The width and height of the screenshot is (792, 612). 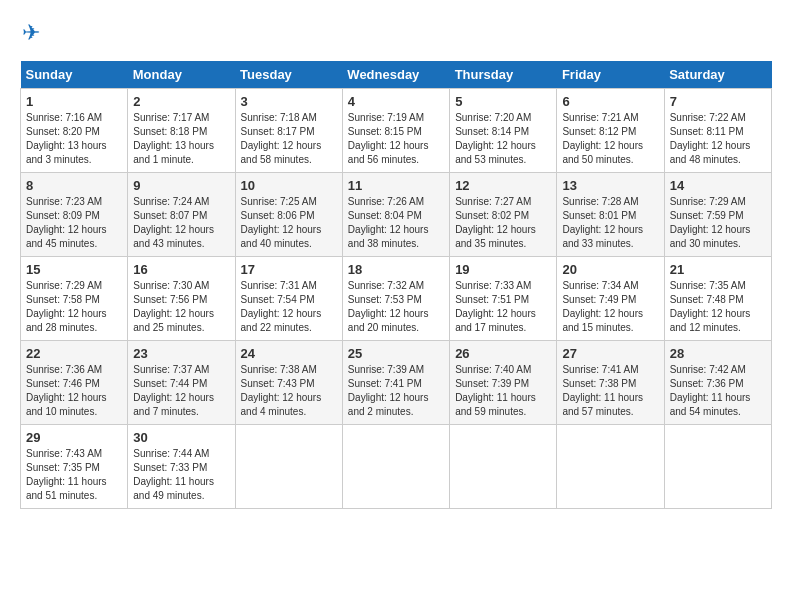 What do you see at coordinates (396, 131) in the screenshot?
I see `calendar-day-cell: 4Sunrise: 7:19 AMSunset: 8:15 PMDaylight…` at bounding box center [396, 131].